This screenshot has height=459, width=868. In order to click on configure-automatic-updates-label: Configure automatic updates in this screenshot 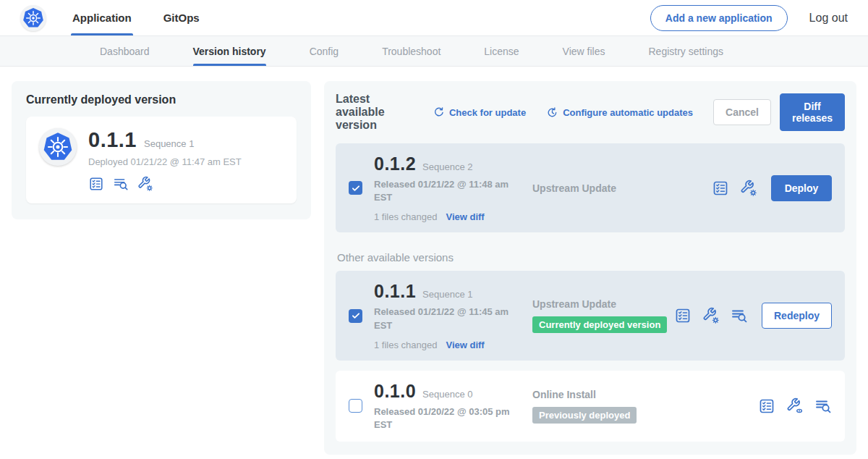, I will do `click(628, 113)`.